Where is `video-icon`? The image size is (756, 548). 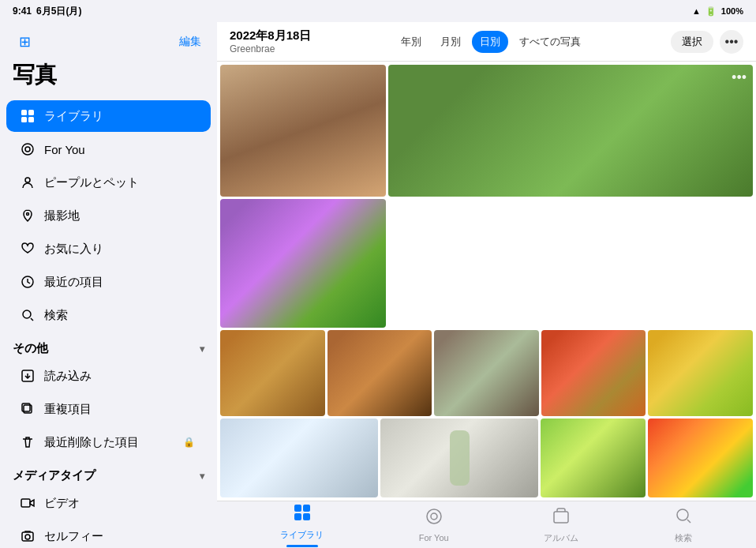
video-icon is located at coordinates (28, 503).